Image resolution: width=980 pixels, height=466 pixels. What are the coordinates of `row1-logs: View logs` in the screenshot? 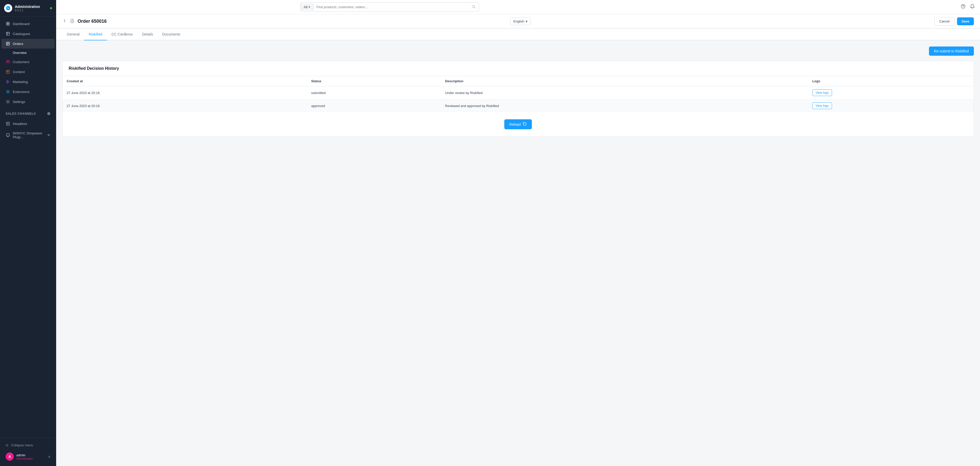 It's located at (891, 93).